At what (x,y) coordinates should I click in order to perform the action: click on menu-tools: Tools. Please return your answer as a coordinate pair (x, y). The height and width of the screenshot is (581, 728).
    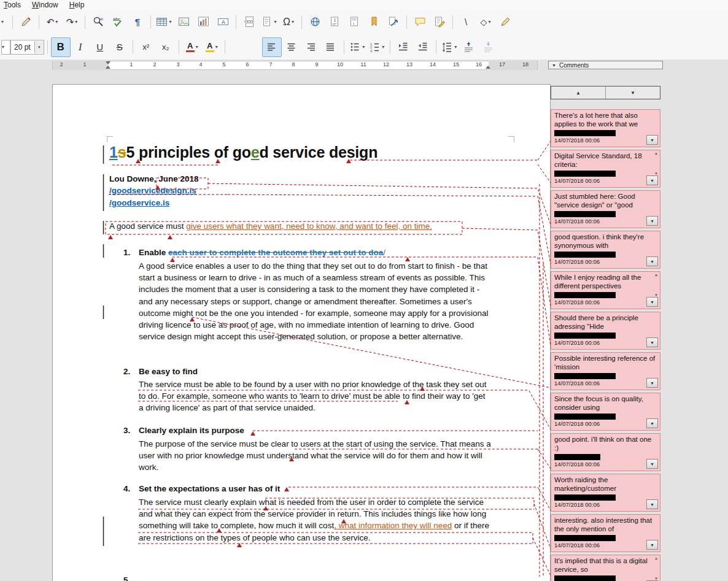
    Looking at the image, I should click on (12, 5).